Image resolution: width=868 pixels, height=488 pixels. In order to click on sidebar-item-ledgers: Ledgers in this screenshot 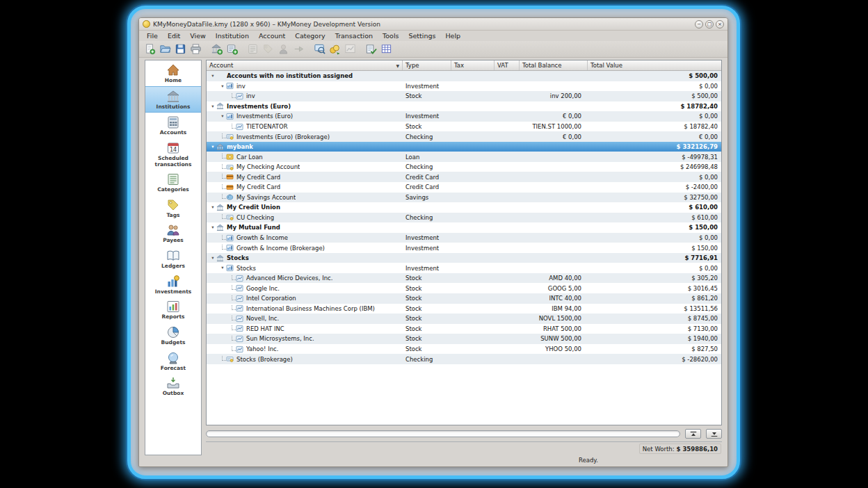, I will do `click(173, 259)`.